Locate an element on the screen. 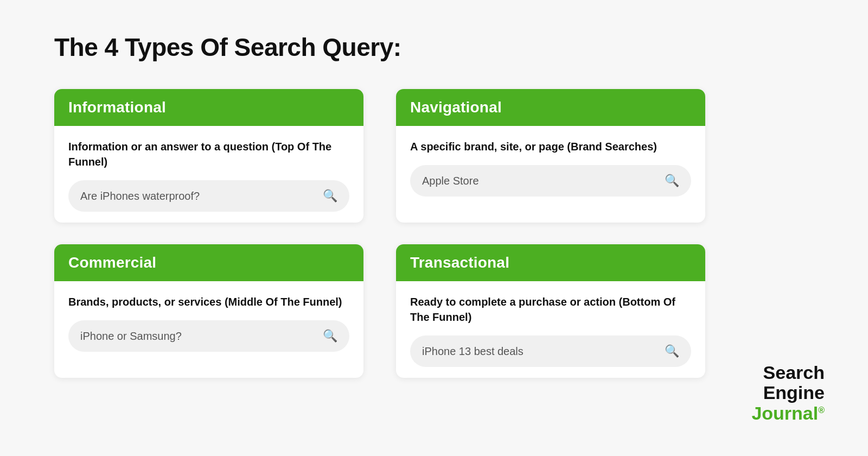 The image size is (868, 456). card-body-transactional: Ready to complete a purchase or action (… is located at coordinates (551, 330).